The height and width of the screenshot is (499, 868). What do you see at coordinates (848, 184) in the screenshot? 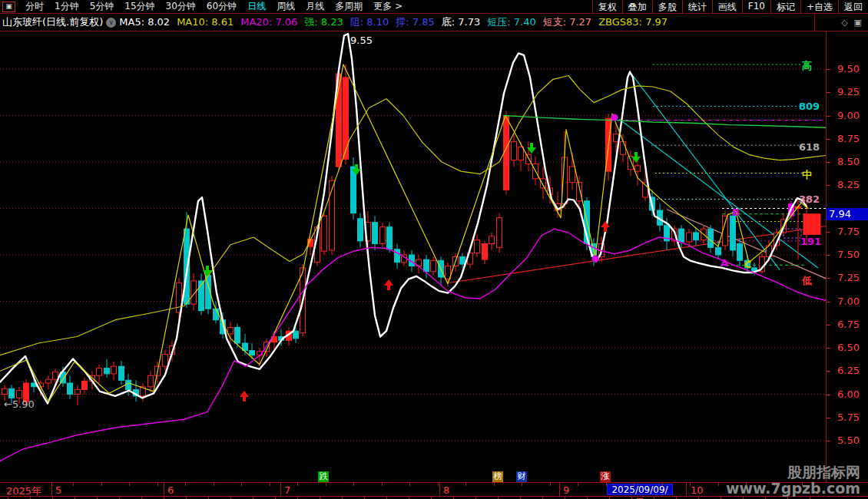
I see `axis-price-label: 8.25` at bounding box center [848, 184].